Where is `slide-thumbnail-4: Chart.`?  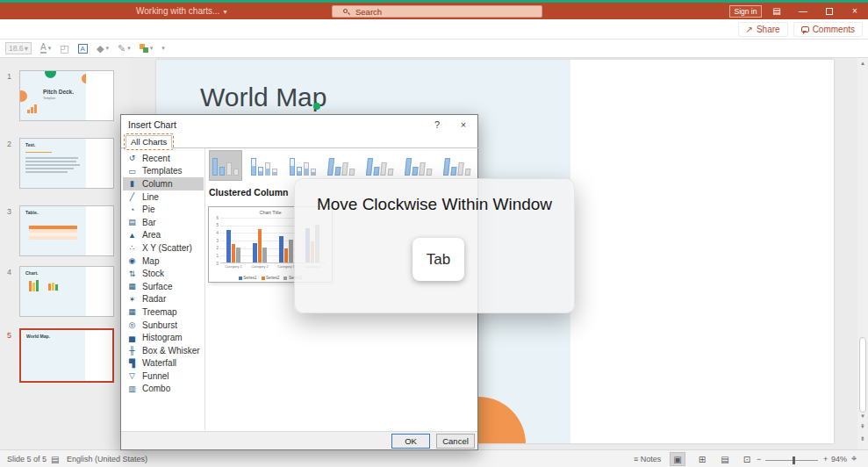 slide-thumbnail-4: Chart. is located at coordinates (67, 291).